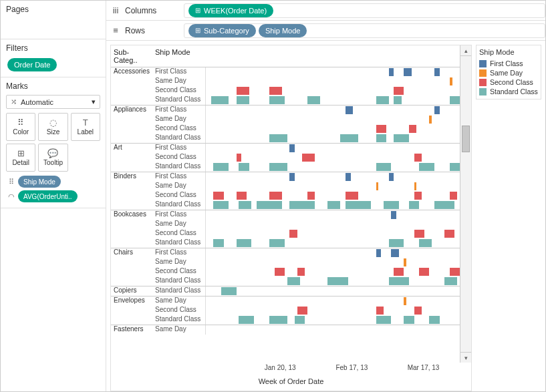 The height and width of the screenshot is (392, 546). Describe the element at coordinates (21, 127) in the screenshot. I see `marks-color-button: ⠿Color` at that location.